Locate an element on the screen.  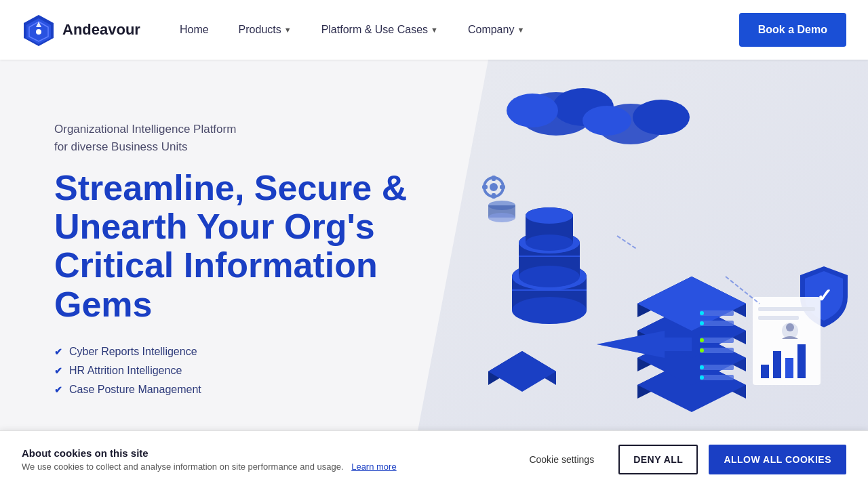
cookie-description: We use cookies to collect and analyse in… is located at coordinates (263, 466).